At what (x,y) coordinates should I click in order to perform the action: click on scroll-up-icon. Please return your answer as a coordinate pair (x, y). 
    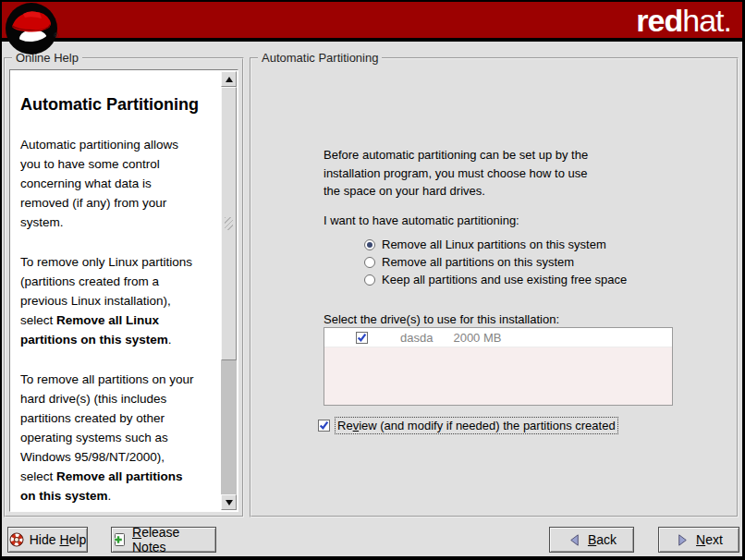
    Looking at the image, I should click on (229, 79).